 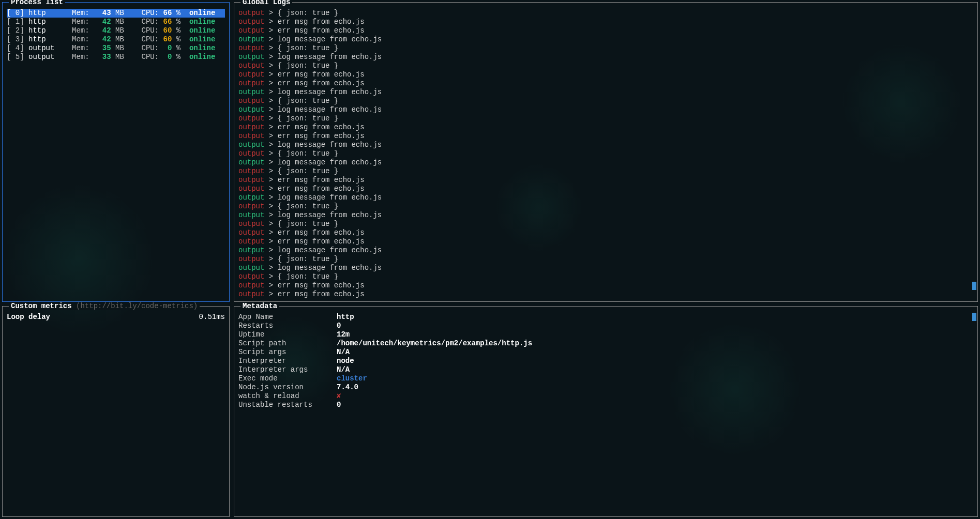 I want to click on process-row: [ 1] http Mem: 42 MB CPU: 66 % online, so click(x=116, y=22).